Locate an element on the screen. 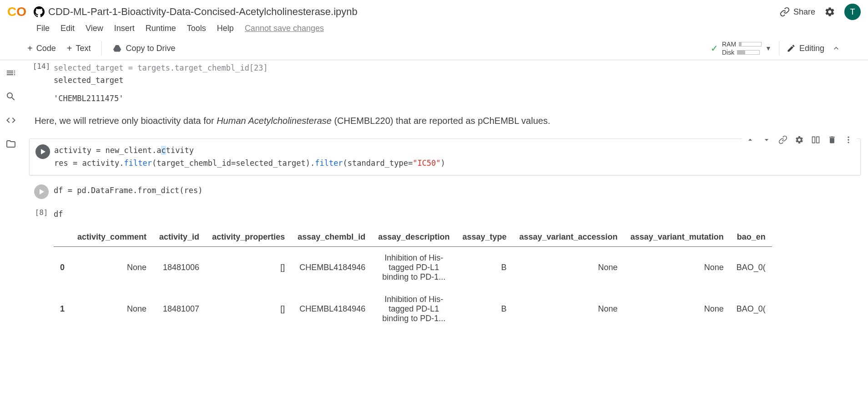 Image resolution: width=868 pixels, height=399 pixels. table-header: assay_variant_mutation is located at coordinates (677, 237).